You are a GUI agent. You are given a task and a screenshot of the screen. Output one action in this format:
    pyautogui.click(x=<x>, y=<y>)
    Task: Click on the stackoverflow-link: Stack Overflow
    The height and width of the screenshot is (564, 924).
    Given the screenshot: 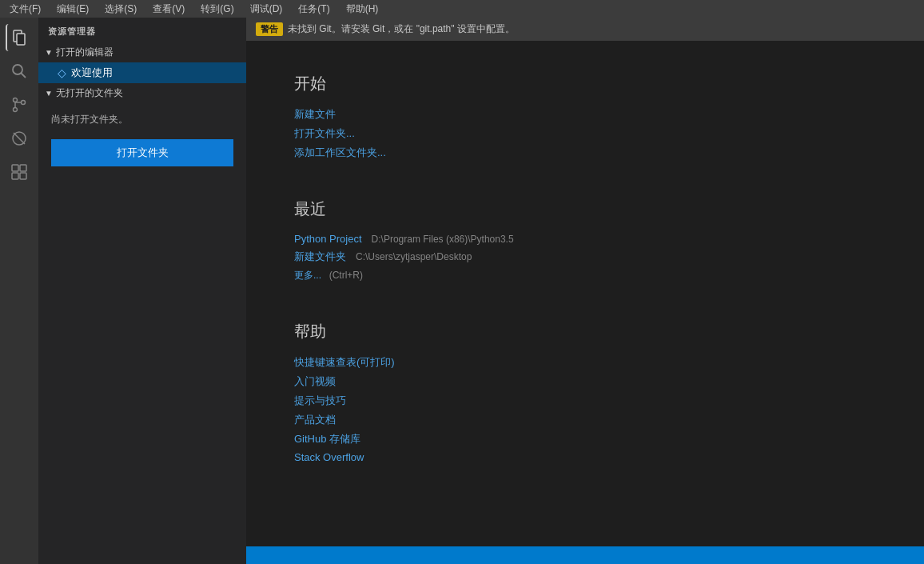 What is the action you would take?
    pyautogui.click(x=585, y=458)
    